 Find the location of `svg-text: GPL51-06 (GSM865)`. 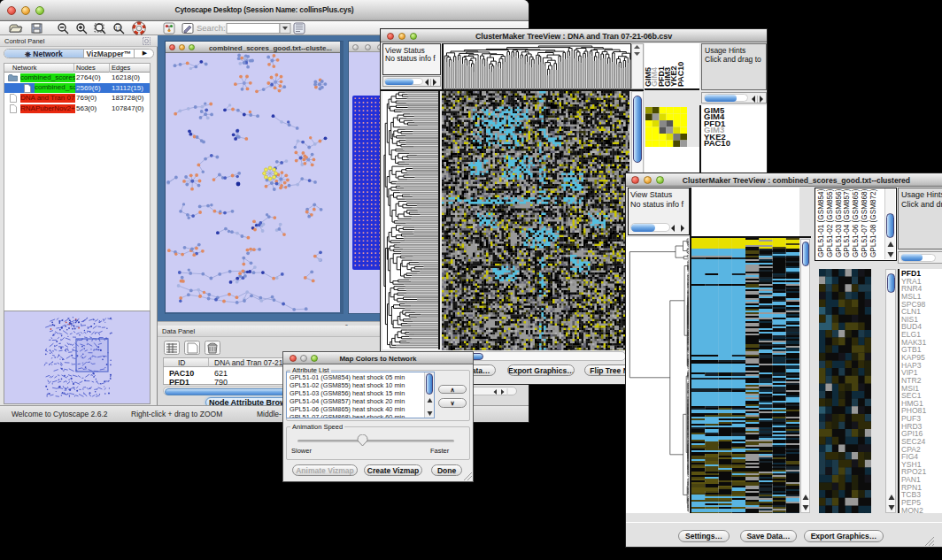

svg-text: GPL51-06 (GSM865) is located at coordinates (855, 223).